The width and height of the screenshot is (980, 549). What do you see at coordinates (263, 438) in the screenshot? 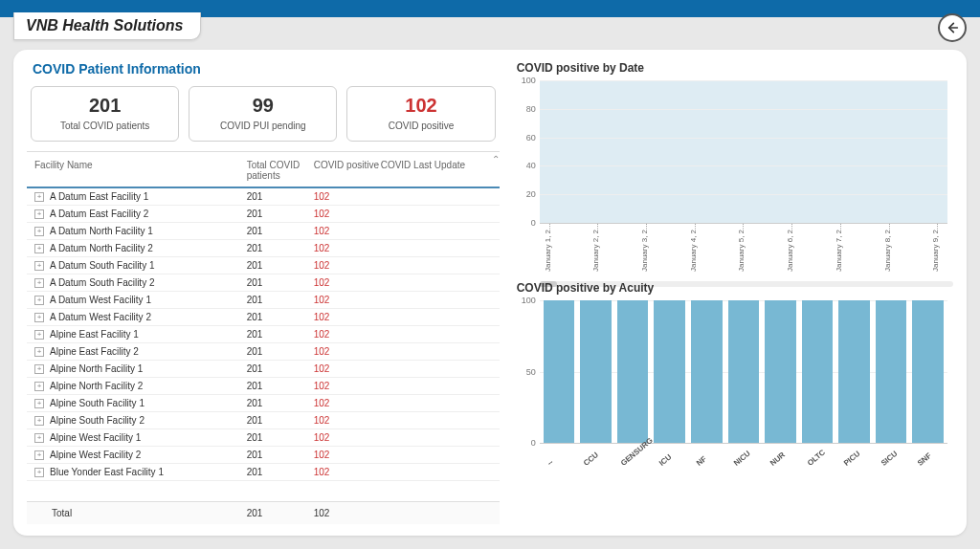
I see `table-row: +Alpine West Facility 1201102` at bounding box center [263, 438].